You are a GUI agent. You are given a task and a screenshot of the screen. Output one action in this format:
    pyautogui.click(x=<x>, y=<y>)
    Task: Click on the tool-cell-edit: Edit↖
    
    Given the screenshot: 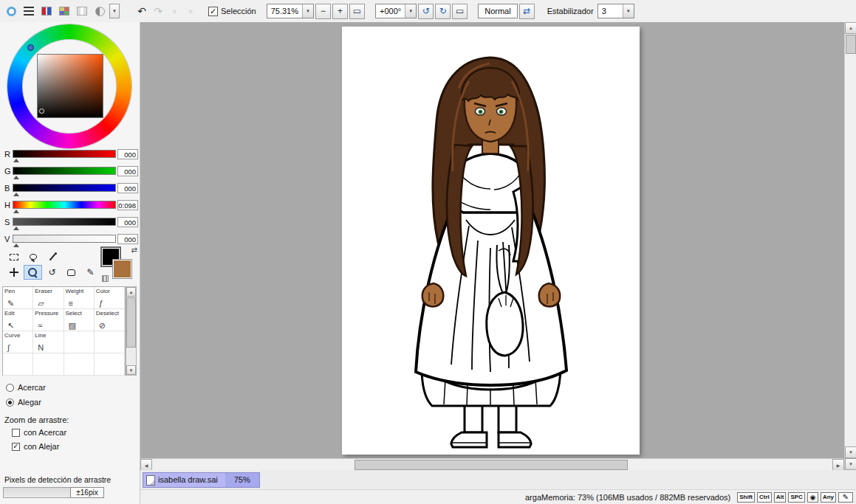 What is the action you would take?
    pyautogui.click(x=18, y=320)
    